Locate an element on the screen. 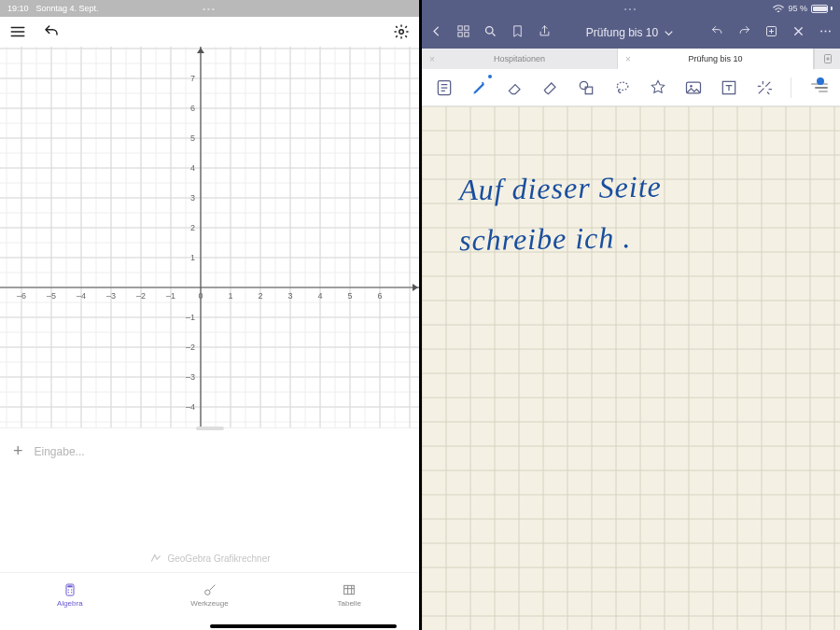 This screenshot has height=630, width=840. svg-text: –6 is located at coordinates (21, 296).